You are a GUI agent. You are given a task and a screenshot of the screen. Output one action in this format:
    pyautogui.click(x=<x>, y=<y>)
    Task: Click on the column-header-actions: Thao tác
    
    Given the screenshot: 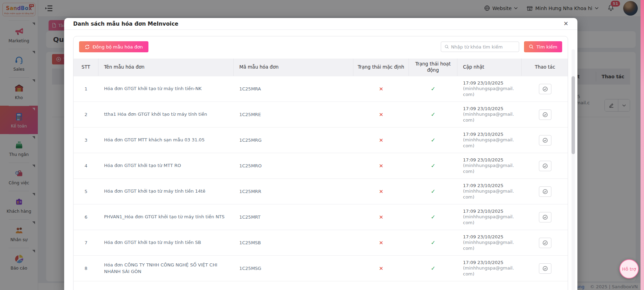 What is the action you would take?
    pyautogui.click(x=545, y=67)
    